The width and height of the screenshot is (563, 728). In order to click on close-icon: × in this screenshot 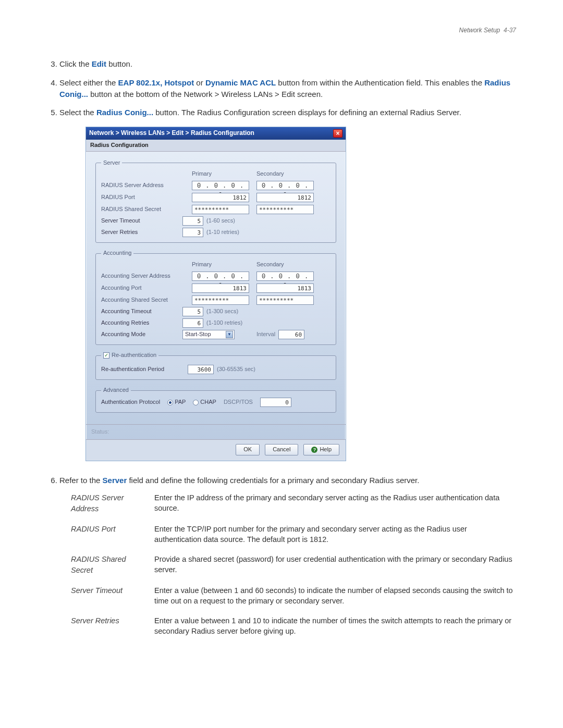, I will do `click(338, 133)`.